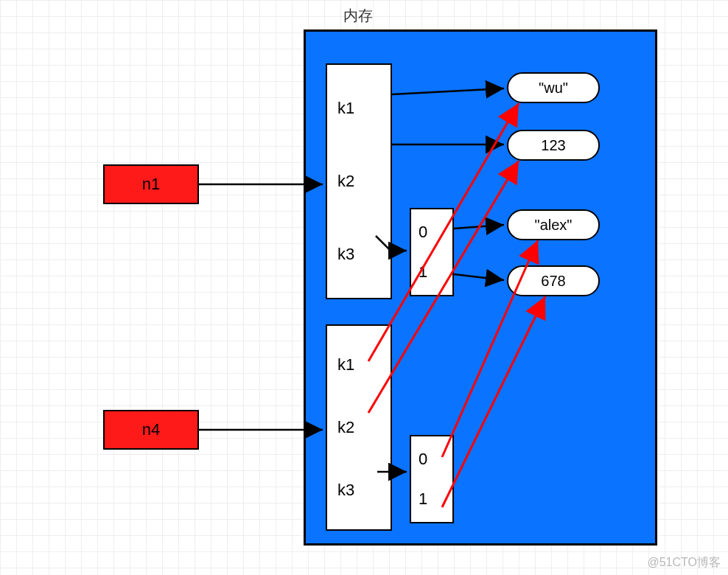  Describe the element at coordinates (432, 252) in the screenshot. I see `list-n1-k3: 0 1` at that location.